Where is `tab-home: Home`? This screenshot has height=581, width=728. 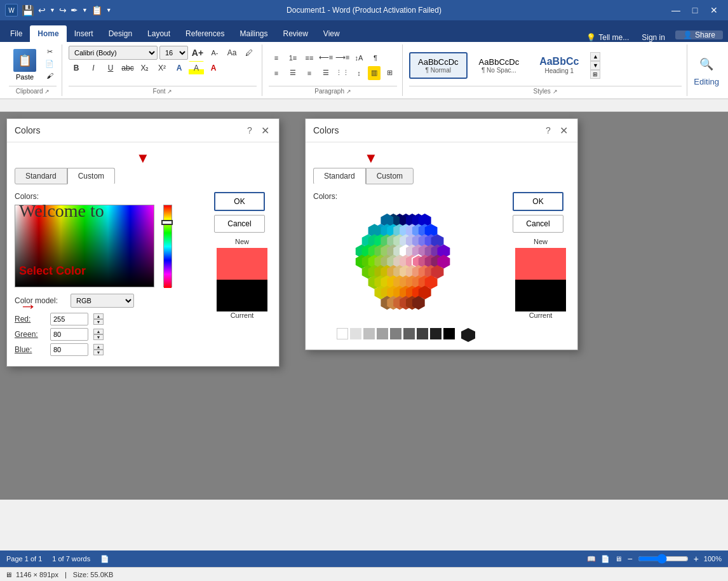 tab-home: Home is located at coordinates (48, 34).